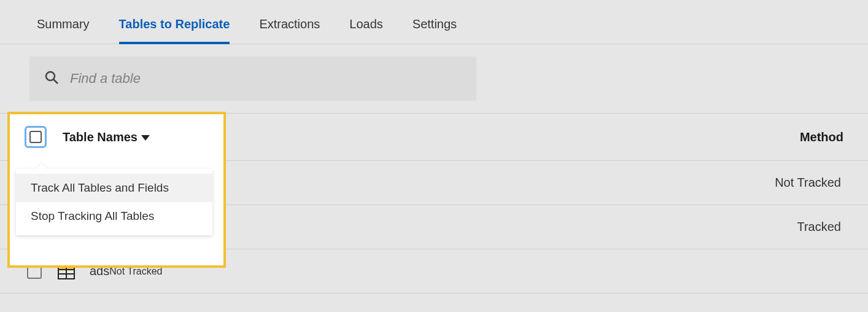 The height and width of the screenshot is (312, 868). I want to click on tab-summary: Summary, so click(63, 31).